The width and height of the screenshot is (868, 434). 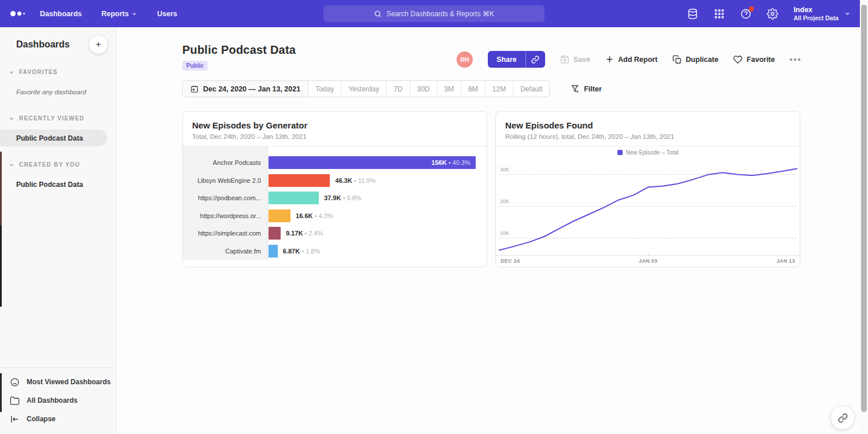 What do you see at coordinates (226, 216) in the screenshot?
I see `bar-category-label: https://wordpress.or...` at bounding box center [226, 216].